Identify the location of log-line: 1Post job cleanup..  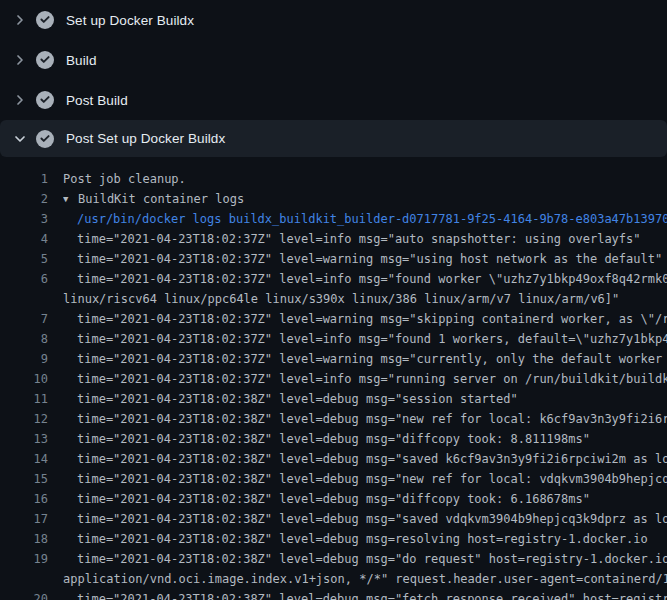
(334, 179).